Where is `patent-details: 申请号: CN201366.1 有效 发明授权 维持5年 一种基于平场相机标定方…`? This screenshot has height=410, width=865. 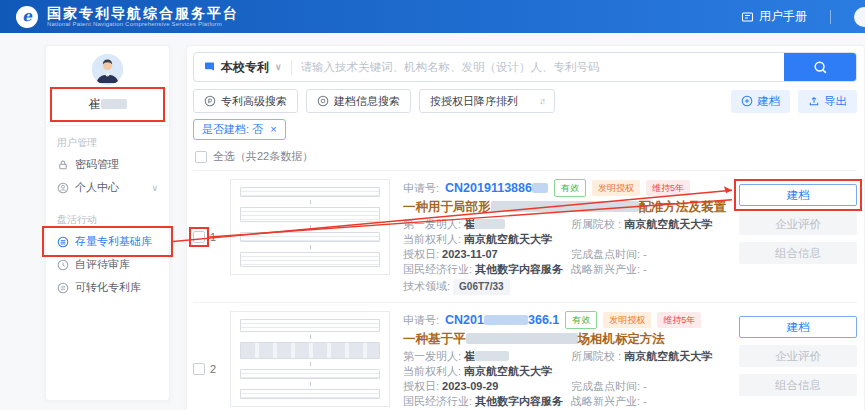 patent-details: 申请号: CN201366.1 有效 发明授权 维持5年 一种基于平场相机标定方… is located at coordinates (567, 360).